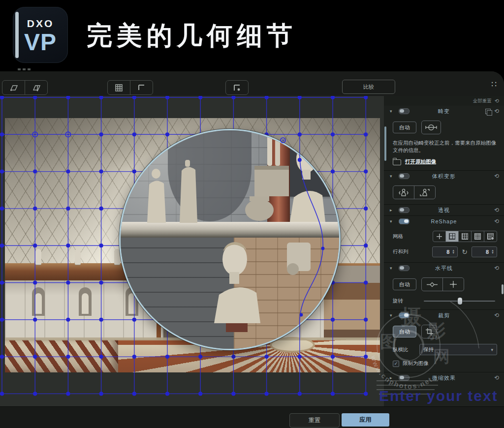  What do you see at coordinates (431, 127) in the screenshot?
I see `distortion-manual-button` at bounding box center [431, 127].